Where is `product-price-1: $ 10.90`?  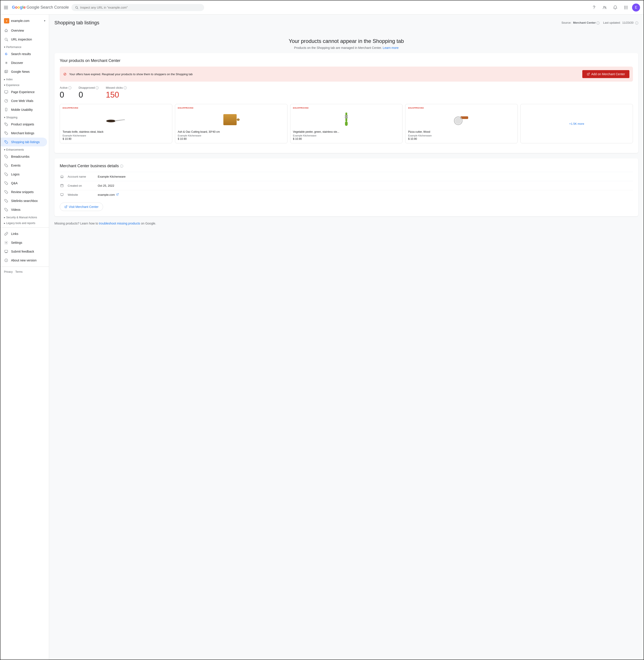 product-price-1: $ 10.90 is located at coordinates (116, 139).